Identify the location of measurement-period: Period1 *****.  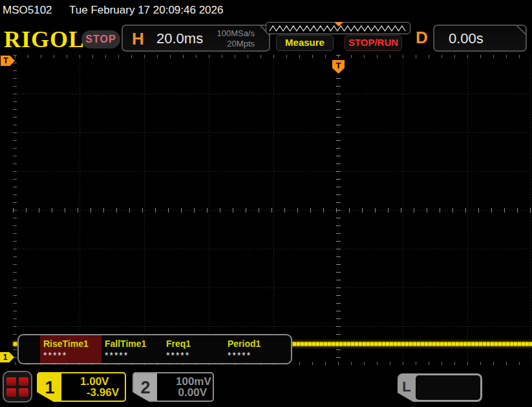
(257, 349).